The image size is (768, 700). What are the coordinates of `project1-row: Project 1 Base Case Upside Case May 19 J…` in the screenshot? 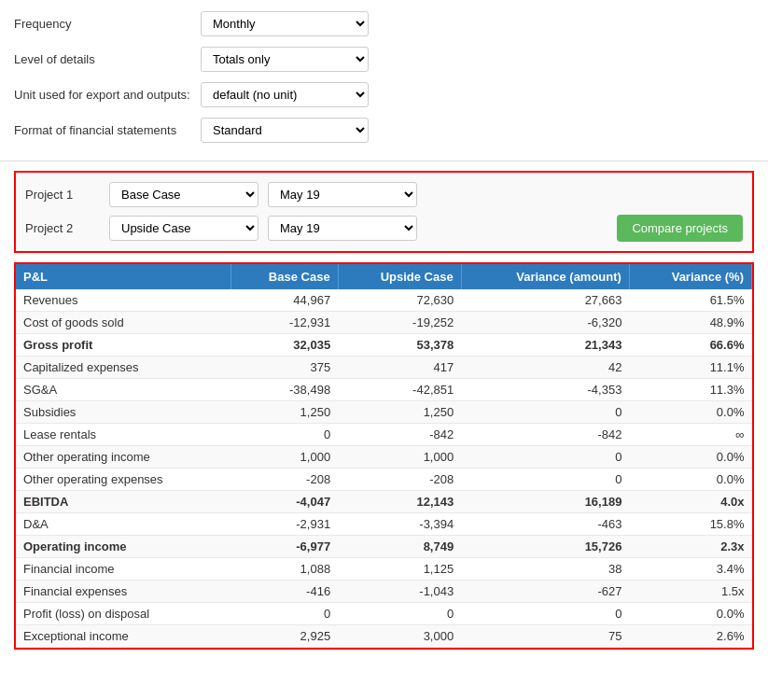 It's located at (384, 194).